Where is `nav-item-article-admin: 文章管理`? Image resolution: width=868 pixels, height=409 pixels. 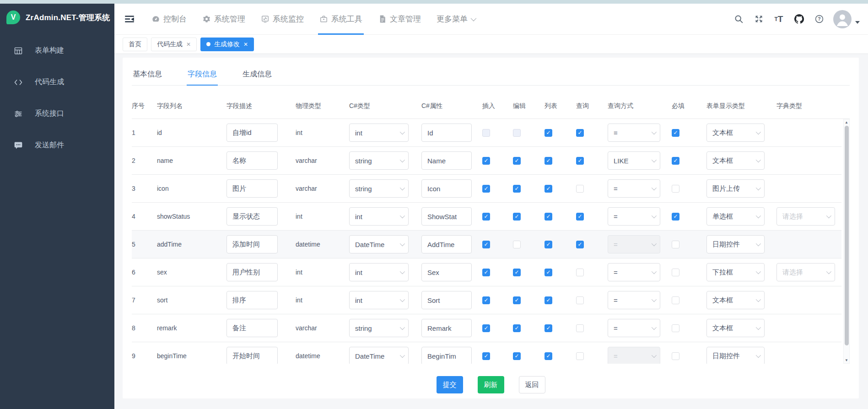
nav-item-article-admin: 文章管理 is located at coordinates (399, 19).